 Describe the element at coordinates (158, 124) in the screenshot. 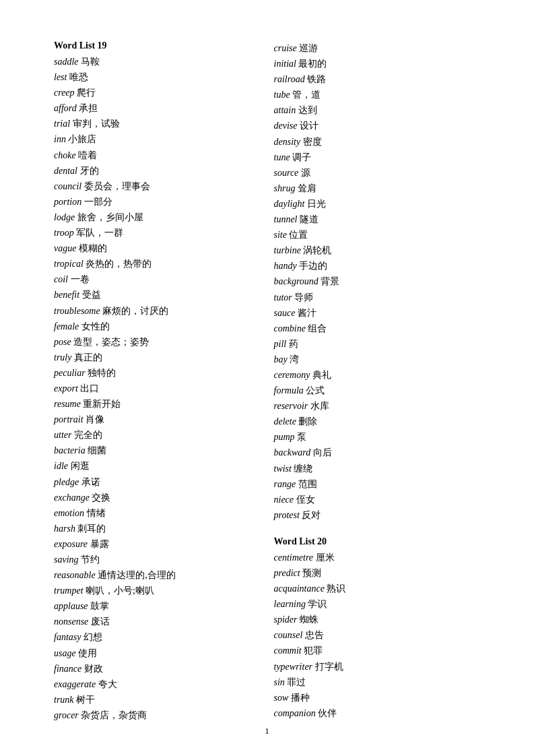

I see `list-item: trial 审判，试验` at that location.